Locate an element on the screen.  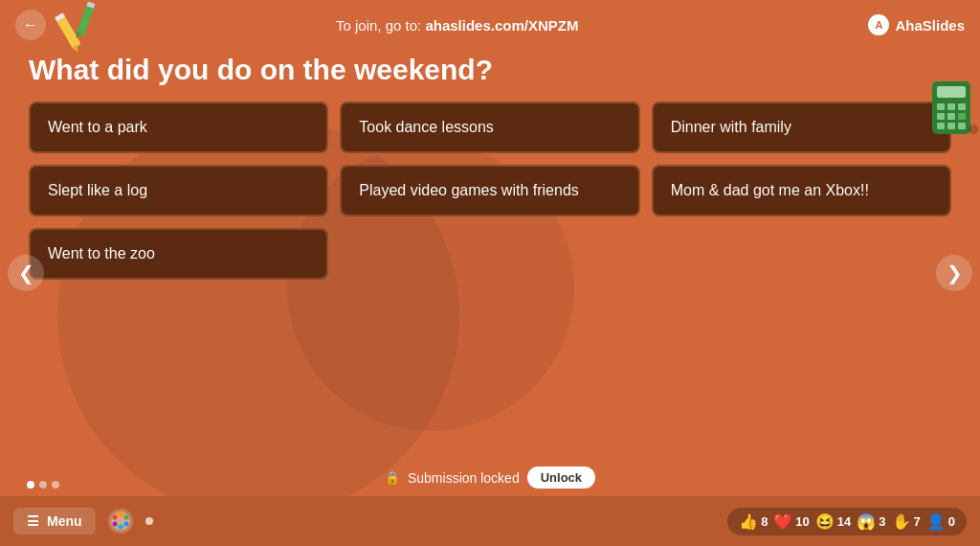
submission-status-text: Submission locked is located at coordinates (463, 478).